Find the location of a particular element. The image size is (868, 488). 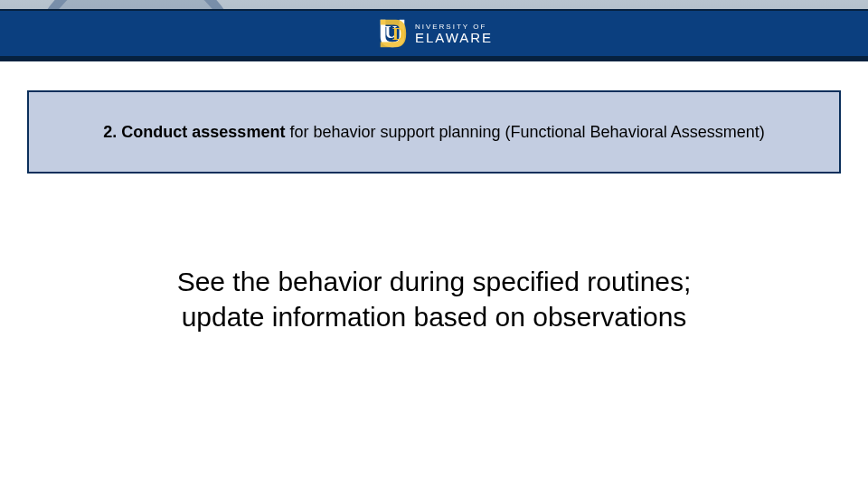

slide-header: U D NIVERSITY OF ELAWARE is located at coordinates (434, 32).